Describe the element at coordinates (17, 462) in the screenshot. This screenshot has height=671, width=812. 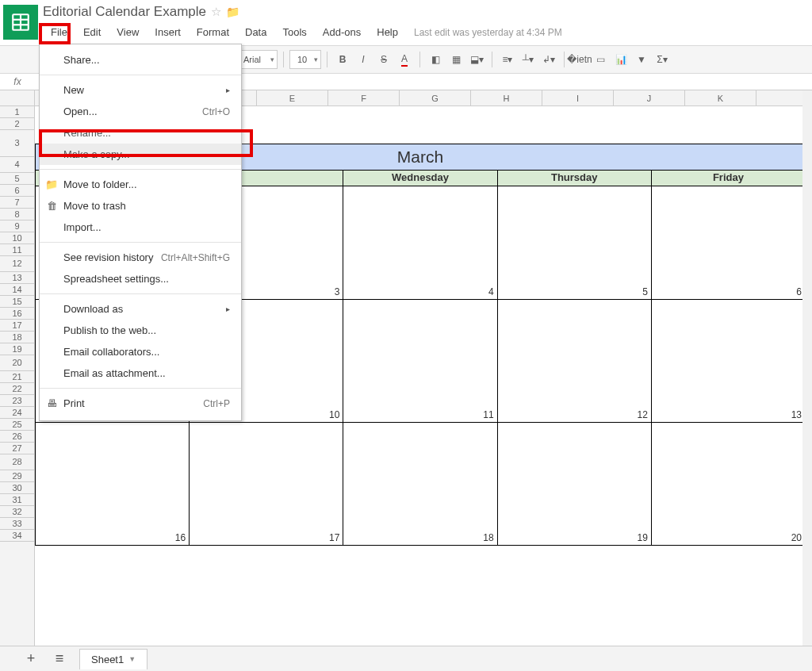
I see `row-head: 28` at that location.